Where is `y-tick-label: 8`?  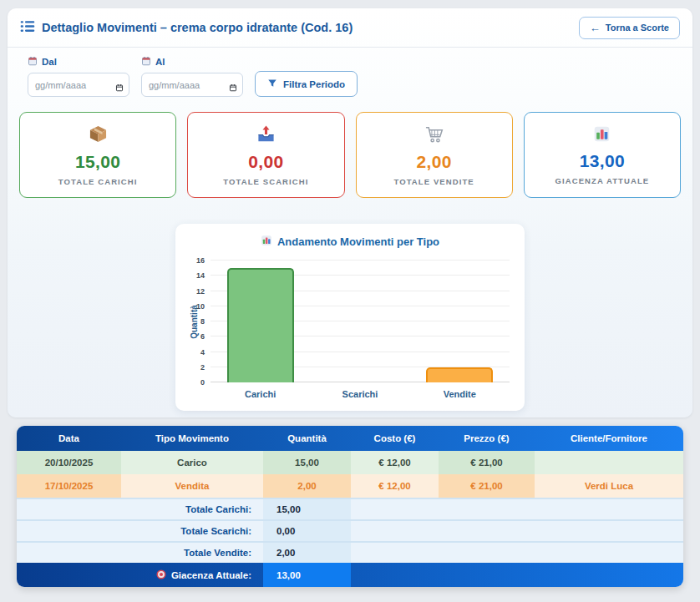 y-tick-label: 8 is located at coordinates (202, 321).